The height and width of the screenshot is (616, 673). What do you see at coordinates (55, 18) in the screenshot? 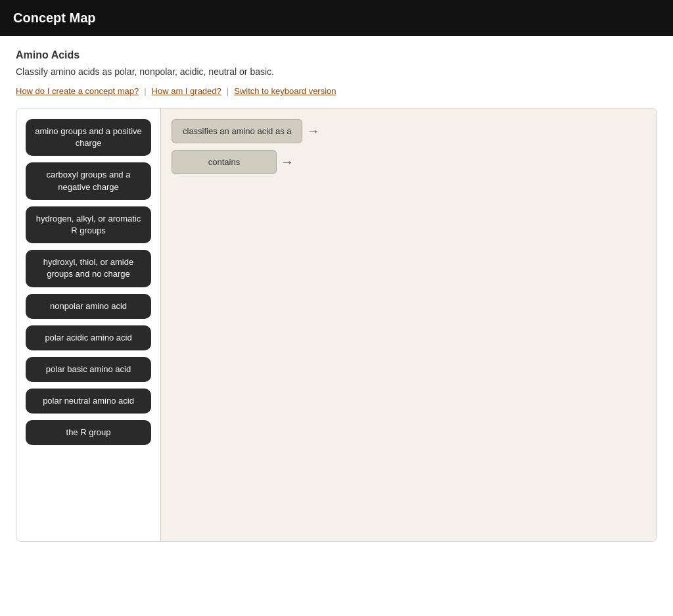
I see `app-title: Concept Map` at bounding box center [55, 18].